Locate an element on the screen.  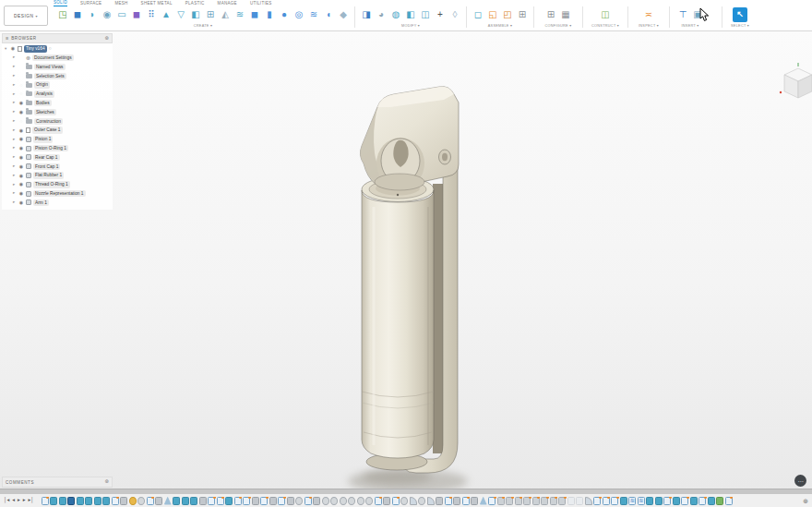
browser-item-label: Origin is located at coordinates (42, 85).